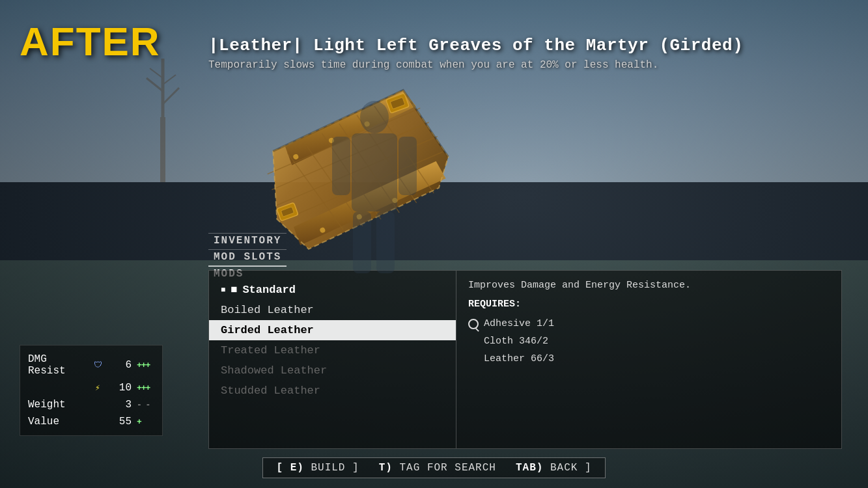 The height and width of the screenshot is (488, 868). Describe the element at coordinates (332, 390) in the screenshot. I see `mod-item-studded: Studded Leather` at that location.